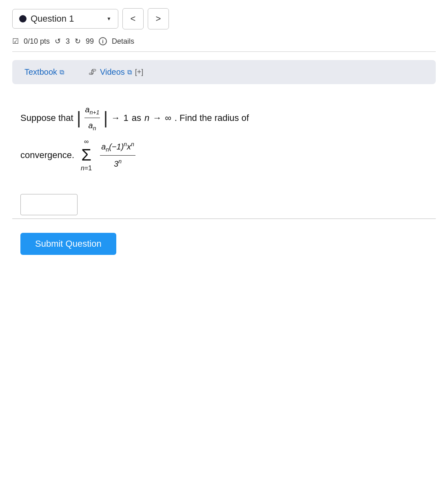 The image size is (448, 502). What do you see at coordinates (92, 118) in the screenshot?
I see `fraction: an+1 an` at bounding box center [92, 118].